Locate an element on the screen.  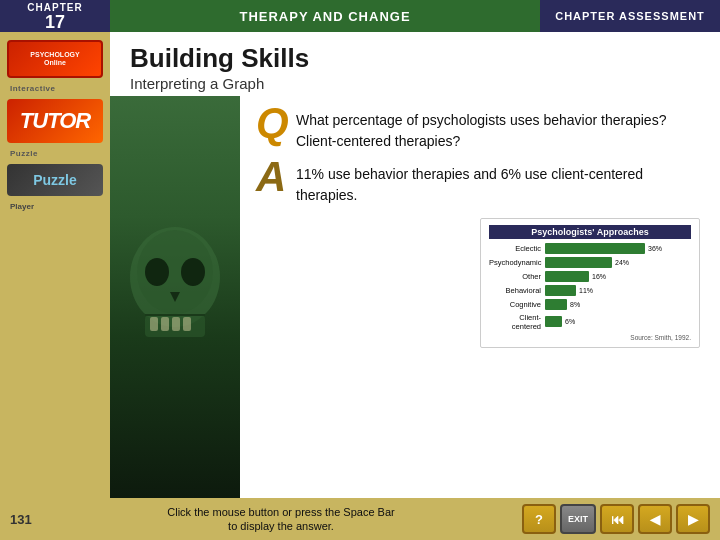
bottom-buttons: ? EXIT ⏮ ◀ ▶ is located at coordinates (616, 519).